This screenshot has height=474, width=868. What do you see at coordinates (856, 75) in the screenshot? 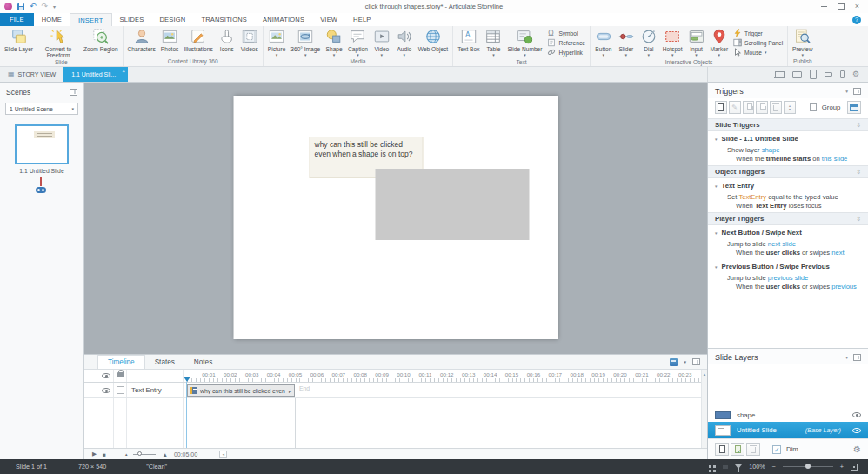
I see `preview-settings-gear-icon: ⚙` at bounding box center [856, 75].